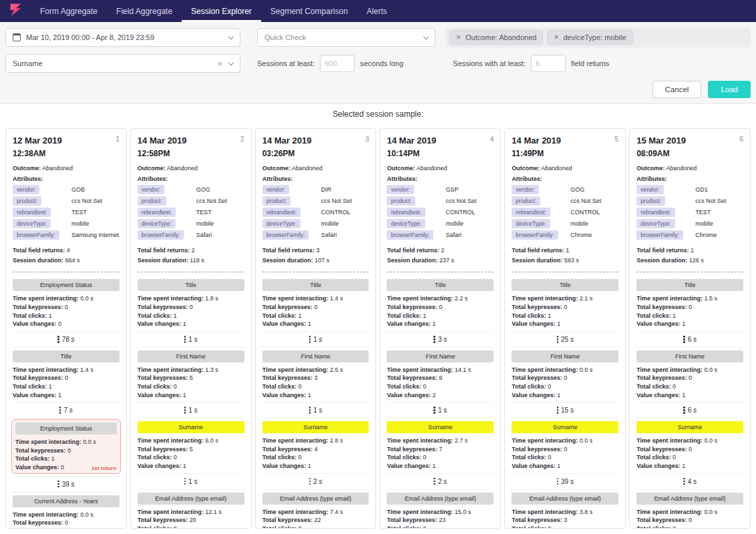 The image size is (756, 534). What do you see at coordinates (413, 250) in the screenshot?
I see `total-field-returns-label: Total field returns:` at bounding box center [413, 250].